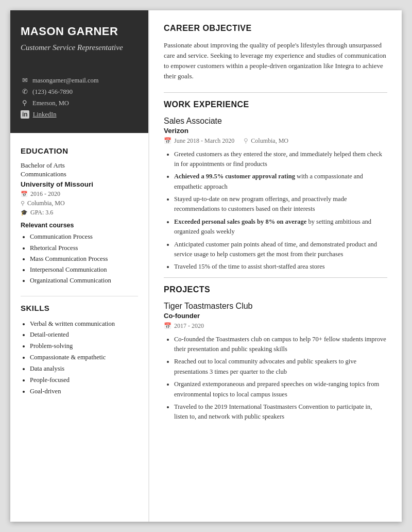  I want to click on edu-years-meta: 📅 2016 - 2020, so click(79, 194).